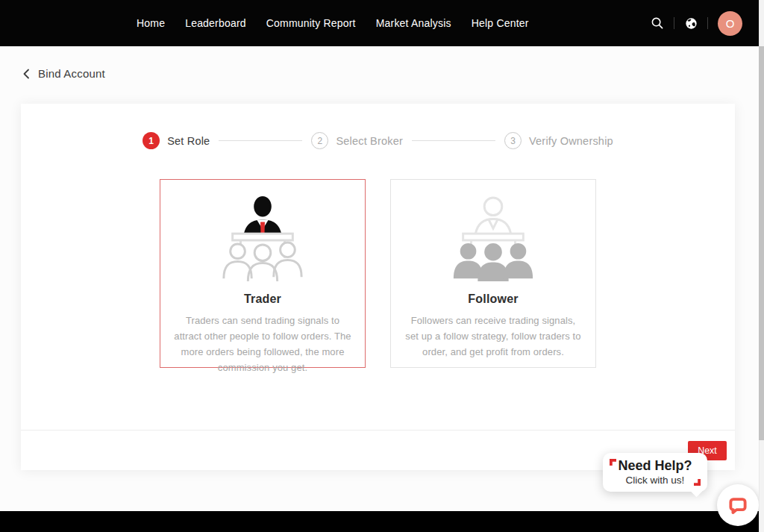 The image size is (764, 532). Describe the element at coordinates (378, 140) in the screenshot. I see `stepper: 1 Set Role 2 Select Broker 3 Verify Owne…` at that location.